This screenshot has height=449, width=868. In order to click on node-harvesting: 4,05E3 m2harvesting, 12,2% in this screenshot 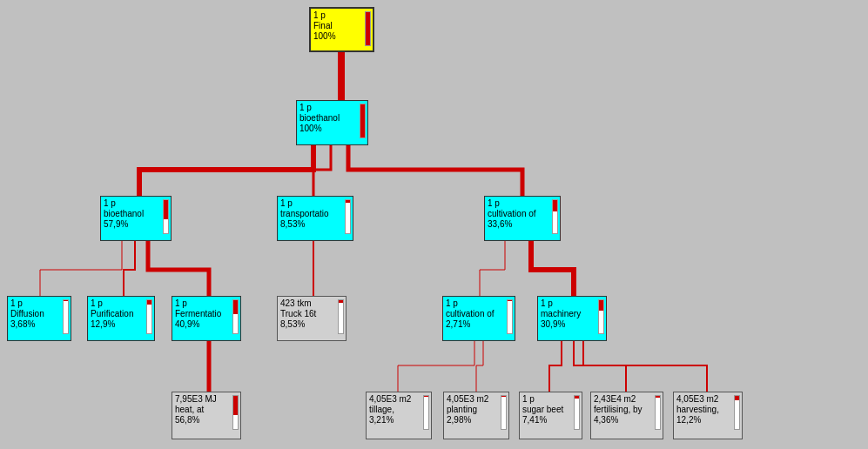, I will do `click(708, 416)`.